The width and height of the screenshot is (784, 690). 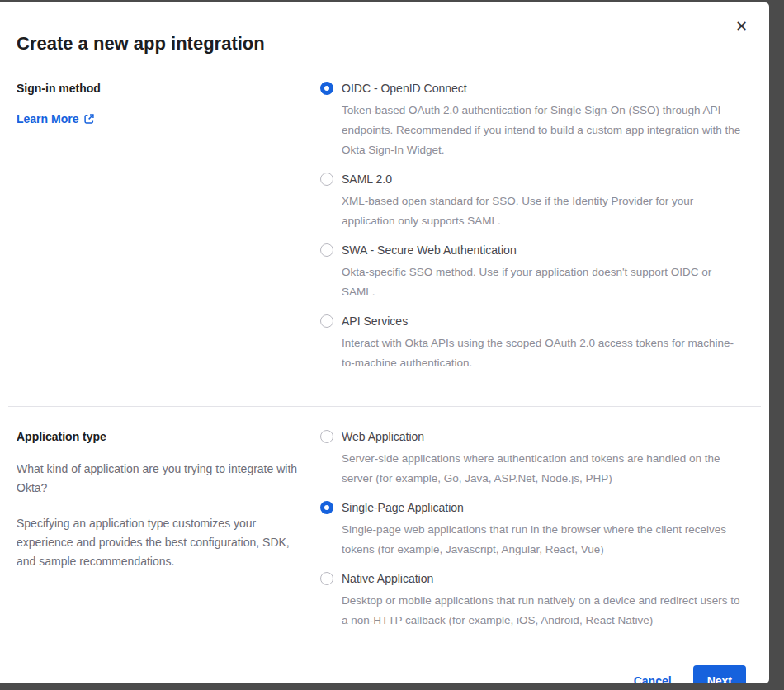 I want to click on radio-option-label: API Services, so click(x=375, y=321).